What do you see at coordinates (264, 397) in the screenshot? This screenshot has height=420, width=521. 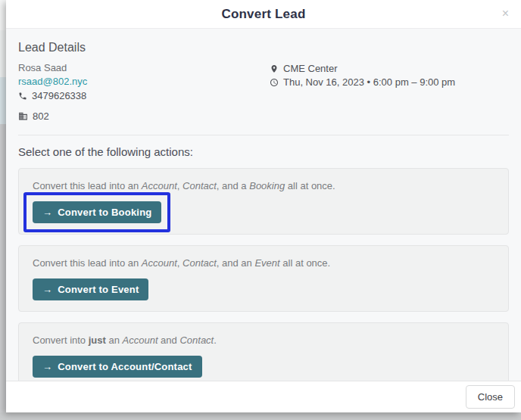 I see `modal-footer: Close` at bounding box center [264, 397].